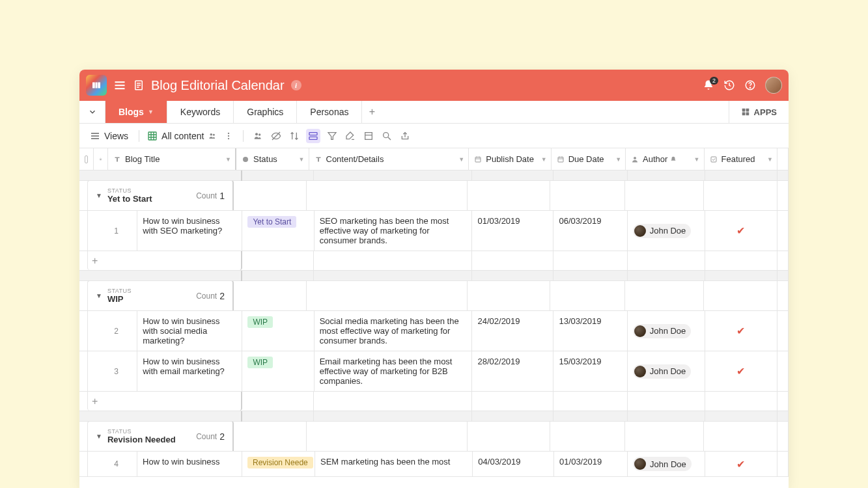 The width and height of the screenshot is (868, 488). I want to click on view-selector: All content, so click(182, 136).